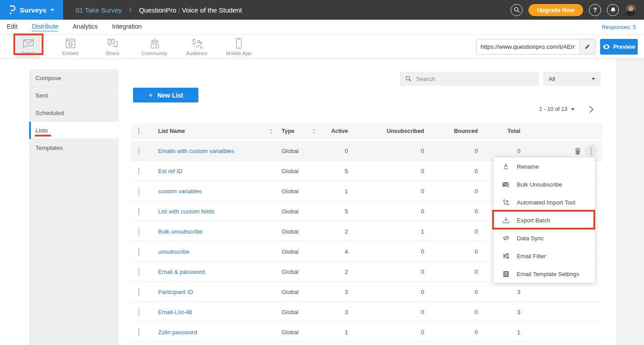  Describe the element at coordinates (74, 78) in the screenshot. I see `sidebar-item-compose: Compose` at that location.